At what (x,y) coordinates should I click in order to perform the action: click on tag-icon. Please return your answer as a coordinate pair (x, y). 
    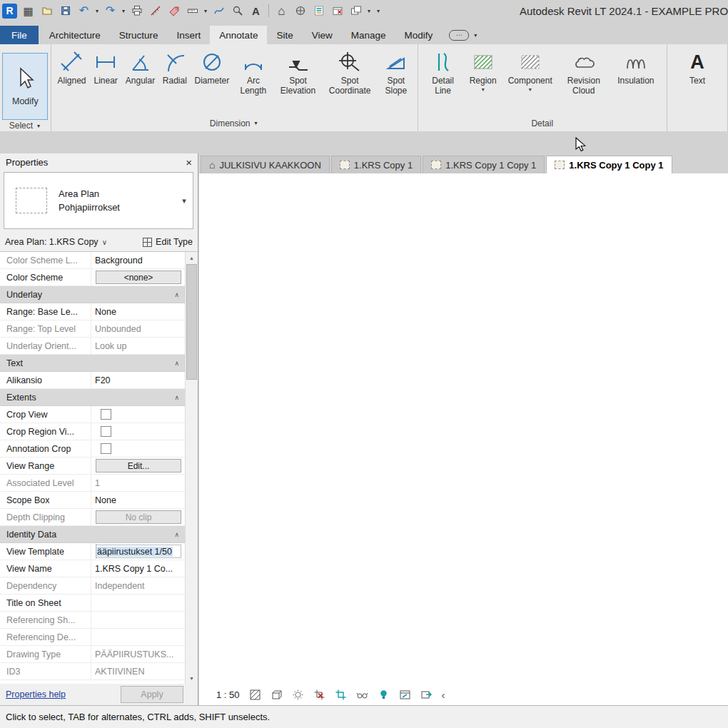
    Looking at the image, I should click on (174, 11).